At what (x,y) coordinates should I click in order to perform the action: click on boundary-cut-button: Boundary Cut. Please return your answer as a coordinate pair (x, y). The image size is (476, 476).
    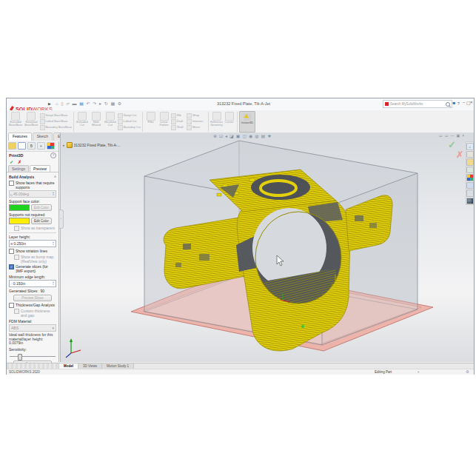
    Looking at the image, I should click on (129, 127).